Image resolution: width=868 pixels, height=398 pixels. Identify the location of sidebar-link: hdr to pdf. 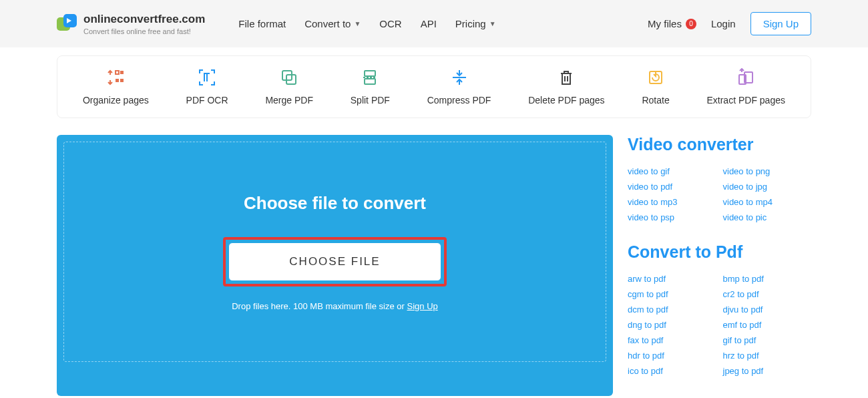
(672, 355).